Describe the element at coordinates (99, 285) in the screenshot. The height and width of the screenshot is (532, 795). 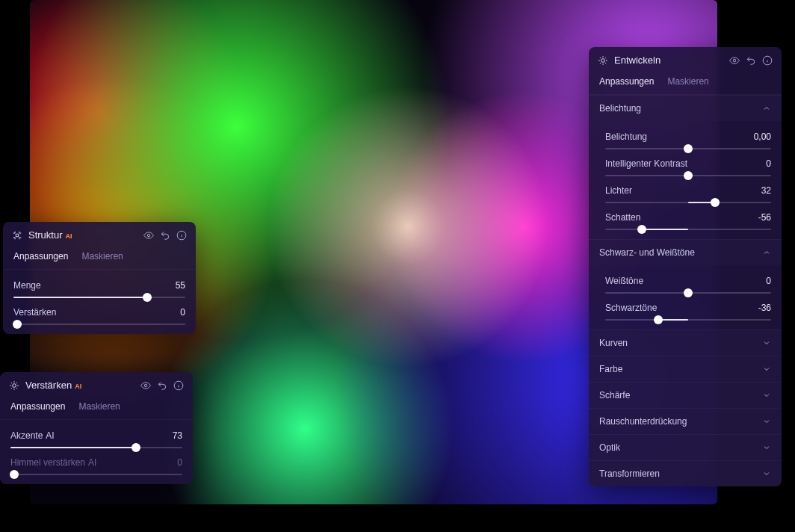
I see `slider-menge: Menge55` at that location.